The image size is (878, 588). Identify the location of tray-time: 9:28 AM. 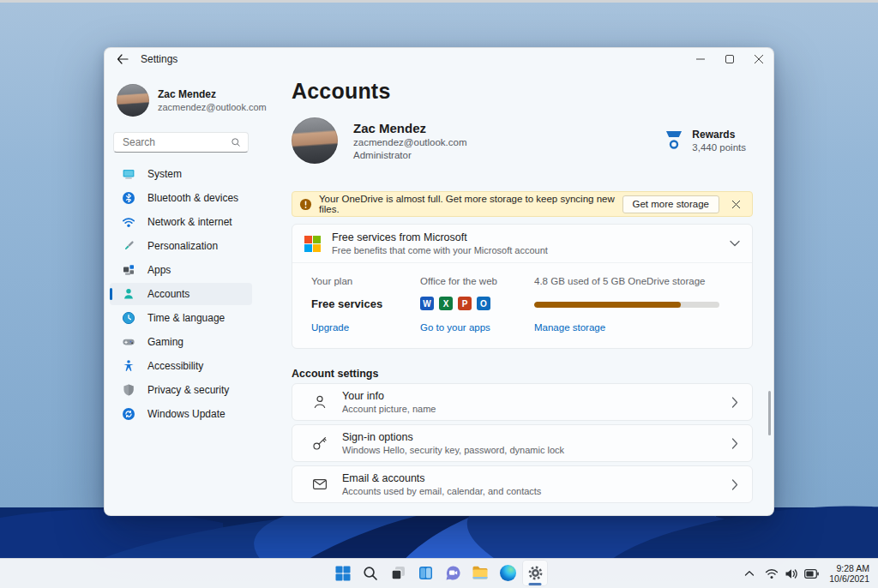
(849, 569).